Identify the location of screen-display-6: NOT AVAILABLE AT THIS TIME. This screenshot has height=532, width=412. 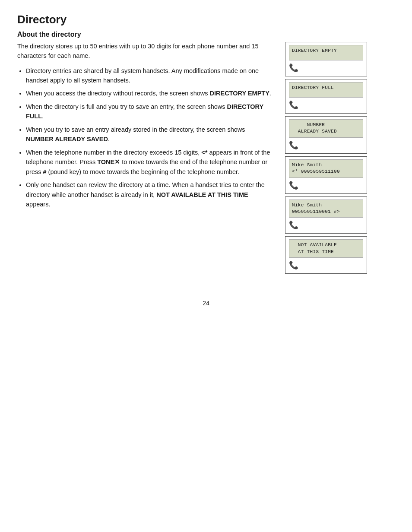
(326, 249).